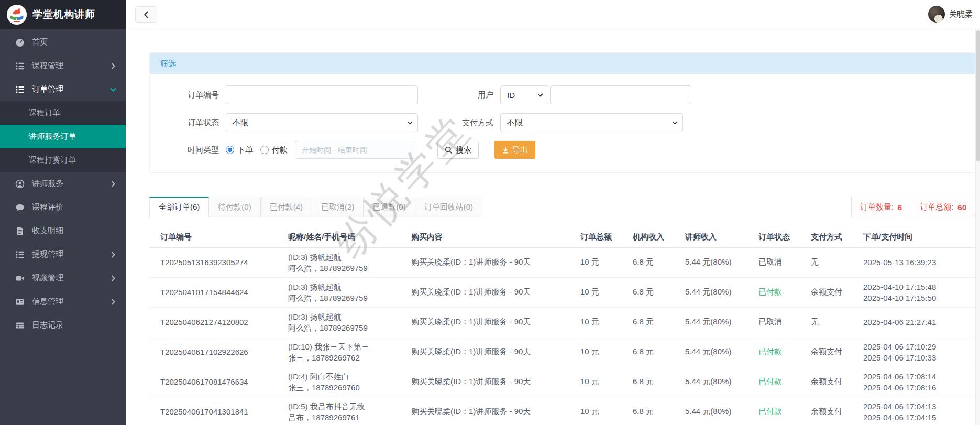 This screenshot has height=425, width=980. Describe the element at coordinates (515, 150) in the screenshot. I see `export-button: 导出` at that location.